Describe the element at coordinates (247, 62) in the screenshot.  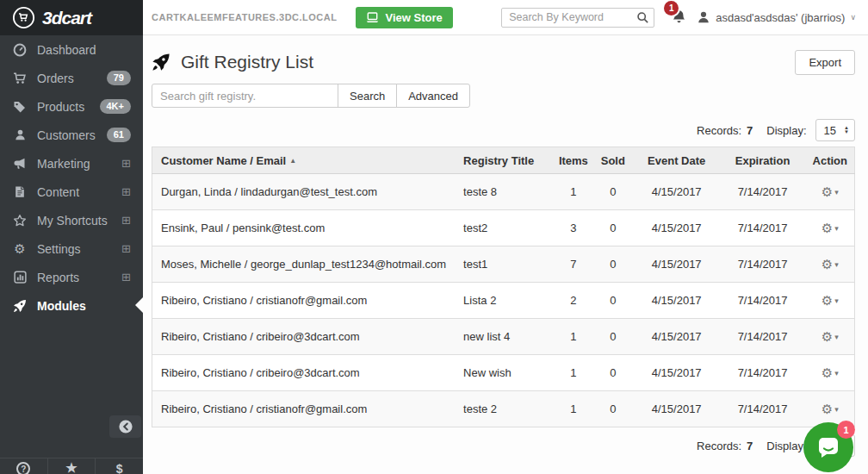
I see `page-title-text: Gift Registry List` at that location.